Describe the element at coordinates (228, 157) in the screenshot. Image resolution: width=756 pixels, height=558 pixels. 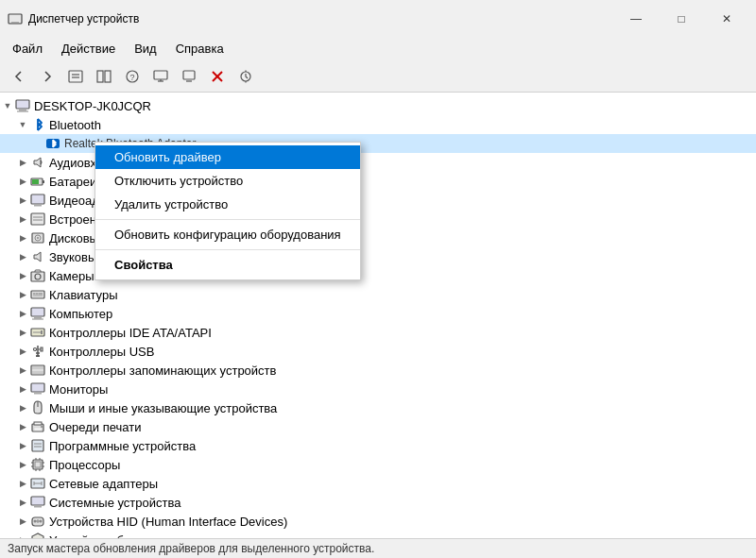
I see `ctx-update-driver: Обновить драйвер` at that location.